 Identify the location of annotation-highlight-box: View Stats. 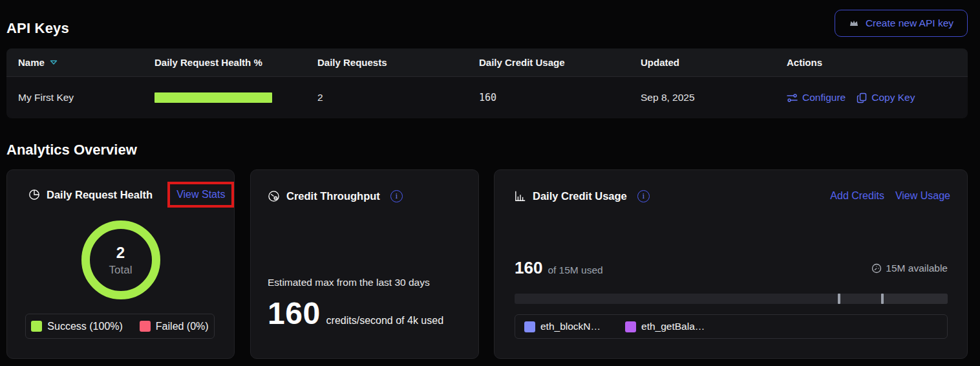
(200, 195).